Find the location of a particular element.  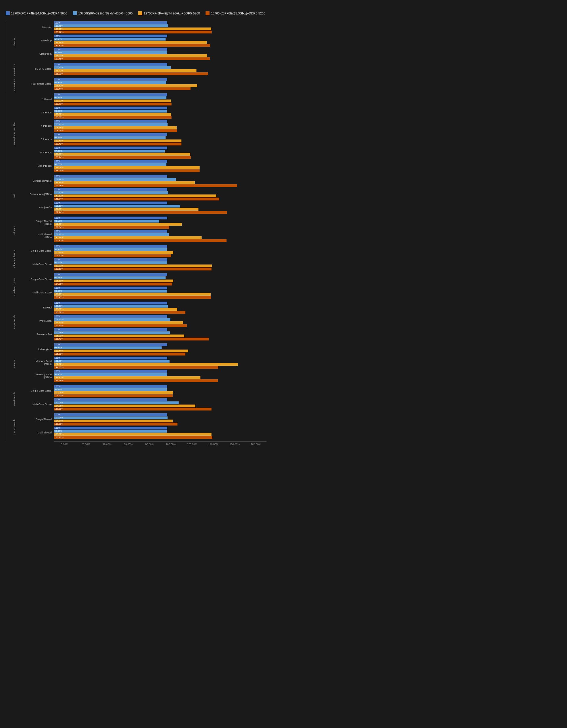

bar-line: 124.85% is located at coordinates (160, 406).